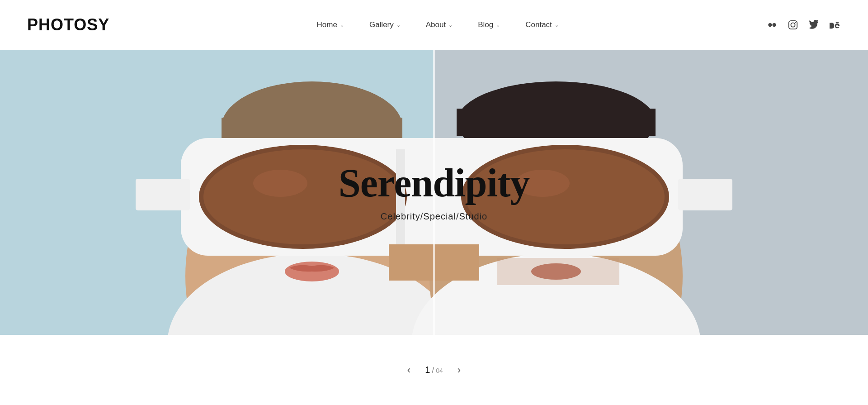  I want to click on behance-icon, so click(835, 25).